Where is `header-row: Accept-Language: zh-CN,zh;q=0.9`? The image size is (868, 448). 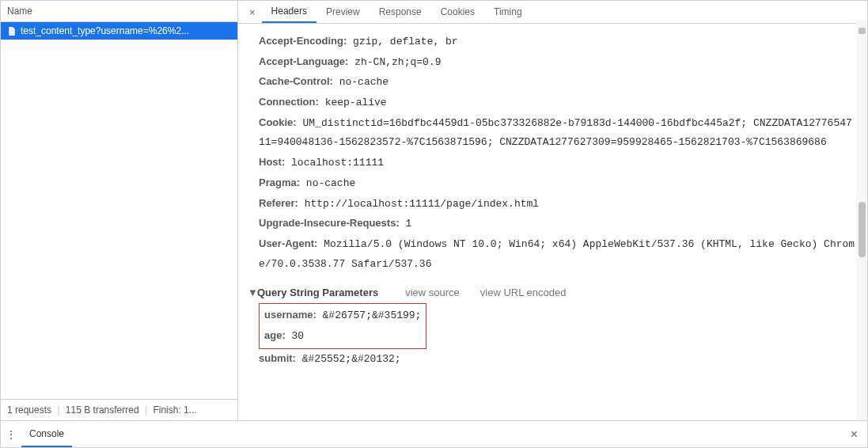 header-row: Accept-Language: zh-CN,zh;q=0.9 is located at coordinates (559, 63).